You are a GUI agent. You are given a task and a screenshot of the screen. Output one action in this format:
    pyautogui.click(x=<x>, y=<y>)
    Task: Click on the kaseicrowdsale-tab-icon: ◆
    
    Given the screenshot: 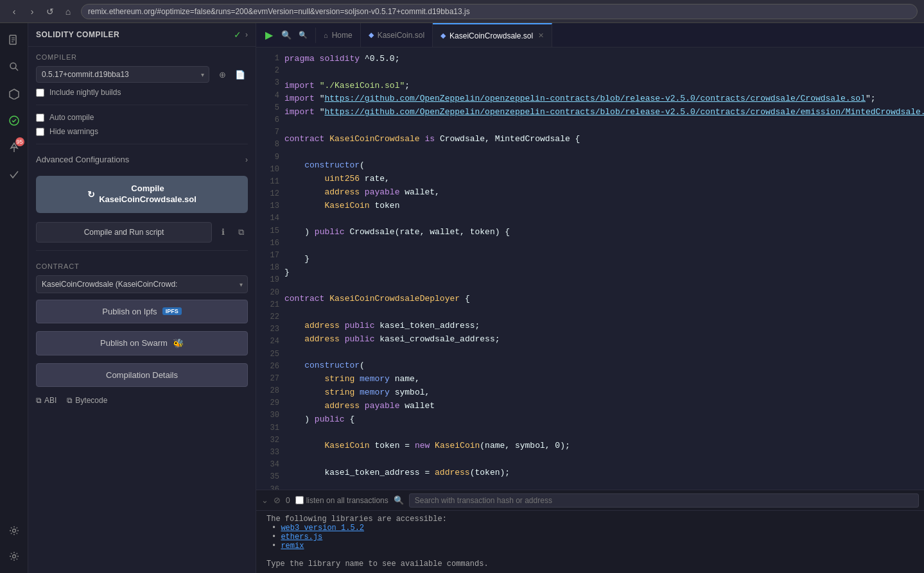 What is the action you would take?
    pyautogui.click(x=443, y=36)
    